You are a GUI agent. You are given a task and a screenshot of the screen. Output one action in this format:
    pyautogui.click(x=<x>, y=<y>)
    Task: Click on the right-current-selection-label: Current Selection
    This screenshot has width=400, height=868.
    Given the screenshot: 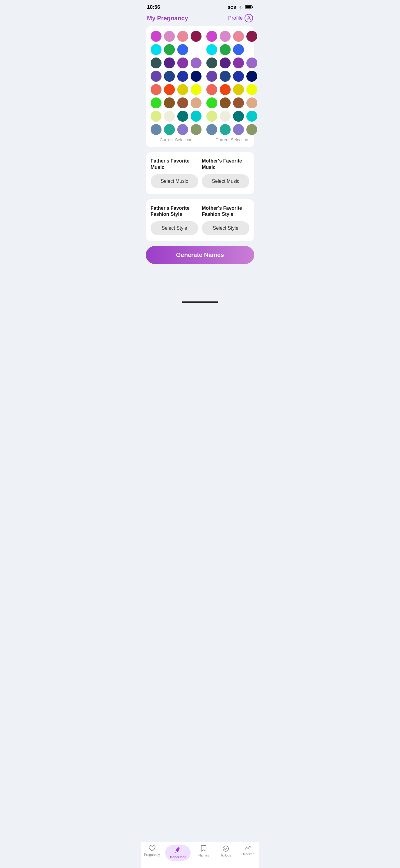 What is the action you would take?
    pyautogui.click(x=232, y=140)
    